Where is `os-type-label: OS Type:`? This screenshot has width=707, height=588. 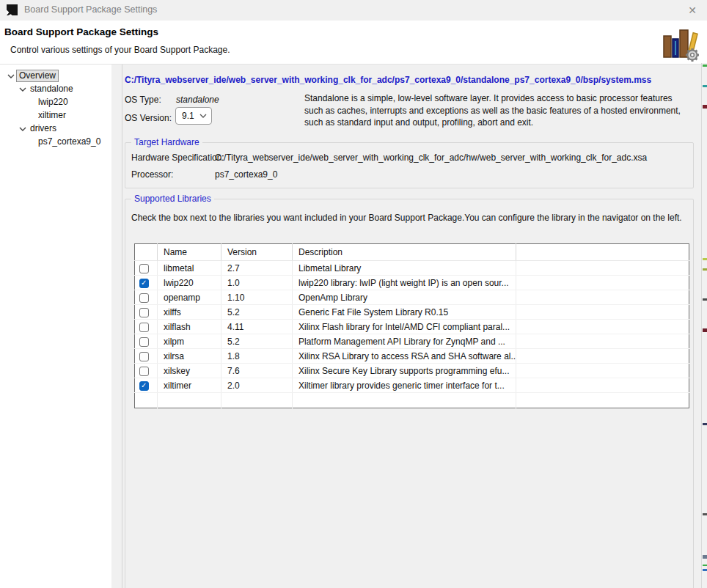 os-type-label: OS Type: is located at coordinates (143, 100).